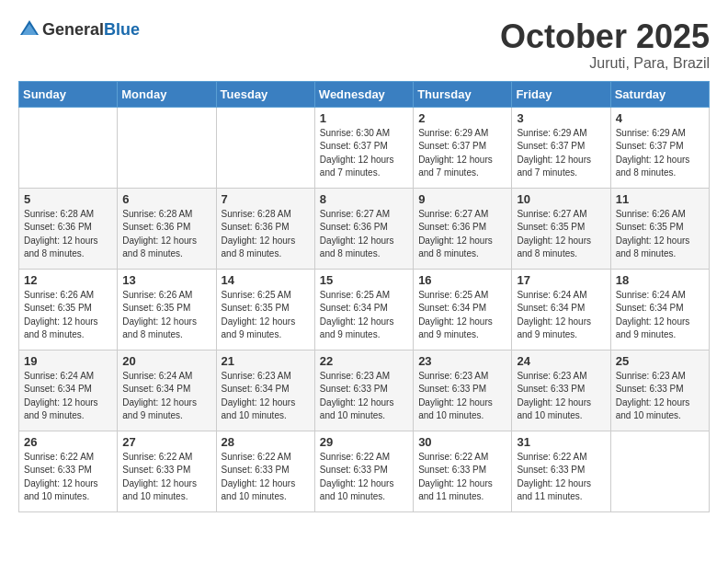 The height and width of the screenshot is (563, 728). I want to click on day-info: Sunrise: 6:26 AM Sunset: 6:35 PM Dayligh…, so click(660, 235).